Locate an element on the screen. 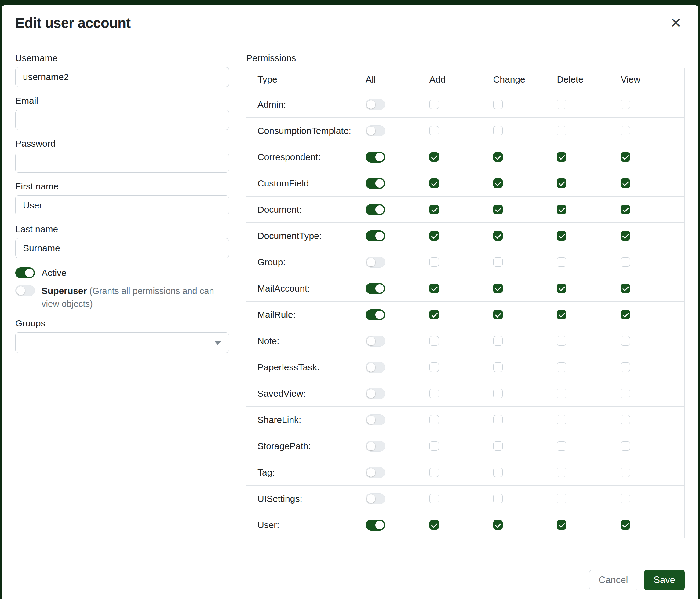  username-input is located at coordinates (122, 77).